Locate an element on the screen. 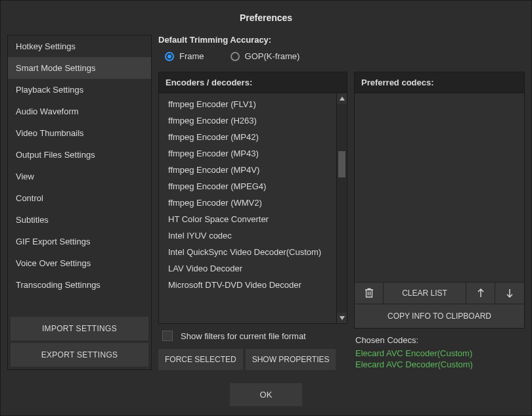  scroll-thumb is located at coordinates (342, 164).